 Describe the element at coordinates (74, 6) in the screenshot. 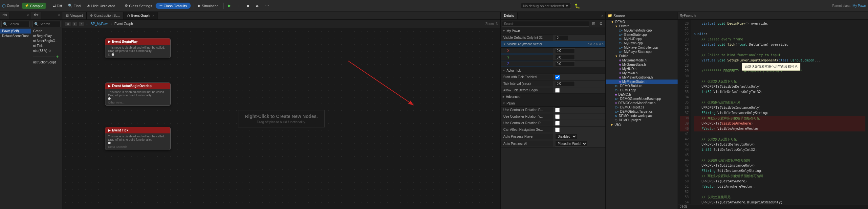

I see `find-button: 🔍 Find` at that location.